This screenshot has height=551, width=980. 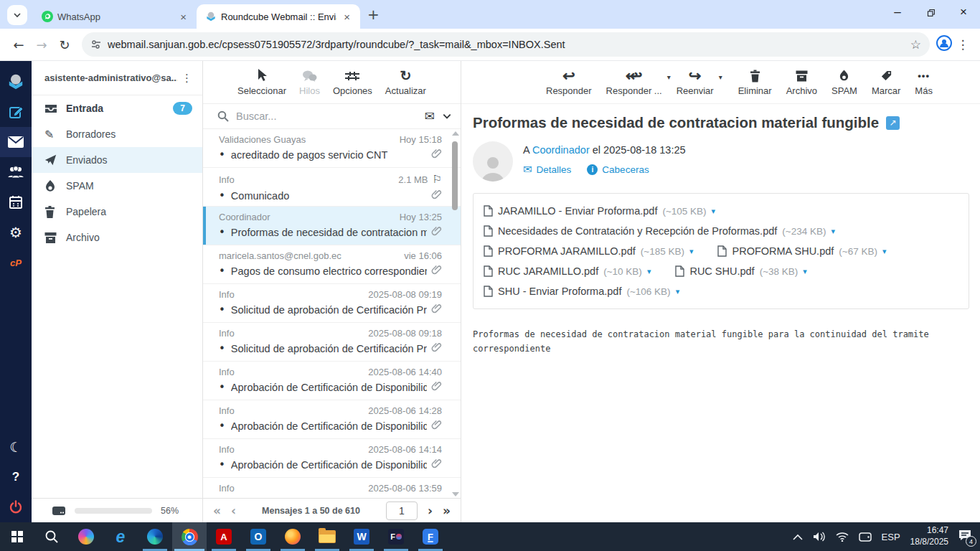 What do you see at coordinates (783, 251) in the screenshot?
I see `attachment-name: PROFORMA SHU.pdf` at bounding box center [783, 251].